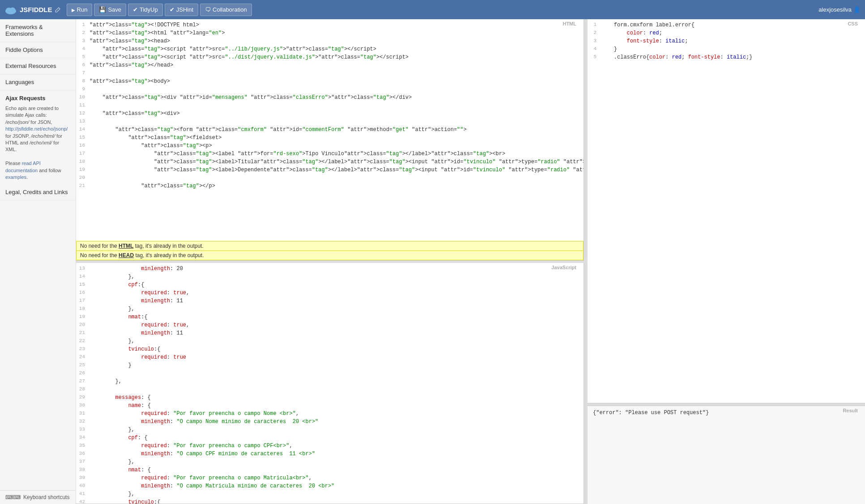 The image size is (865, 504). Describe the element at coordinates (835, 10) in the screenshot. I see `username: alexjosesilva` at that location.